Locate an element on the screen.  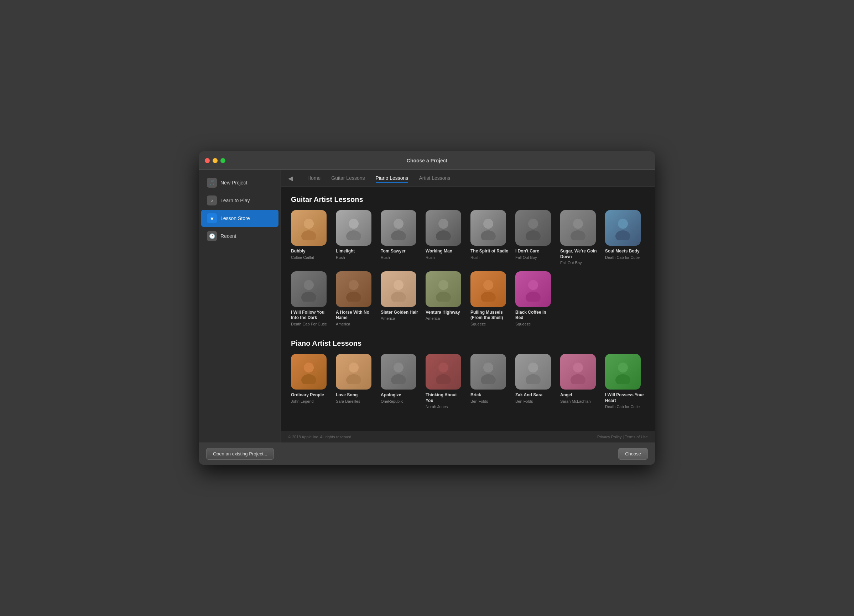
lesson-item-possess: I Will Possess Your HeartDeath Cab for C… is located at coordinates (625, 382).